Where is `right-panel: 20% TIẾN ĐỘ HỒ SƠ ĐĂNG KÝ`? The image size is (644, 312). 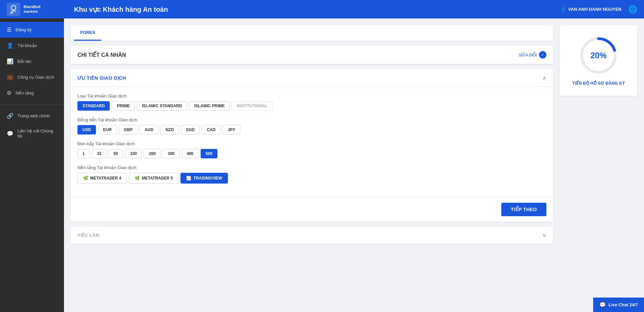
right-panel: 20% TIẾN ĐỘ HỒ SƠ ĐĂNG KÝ is located at coordinates (599, 165).